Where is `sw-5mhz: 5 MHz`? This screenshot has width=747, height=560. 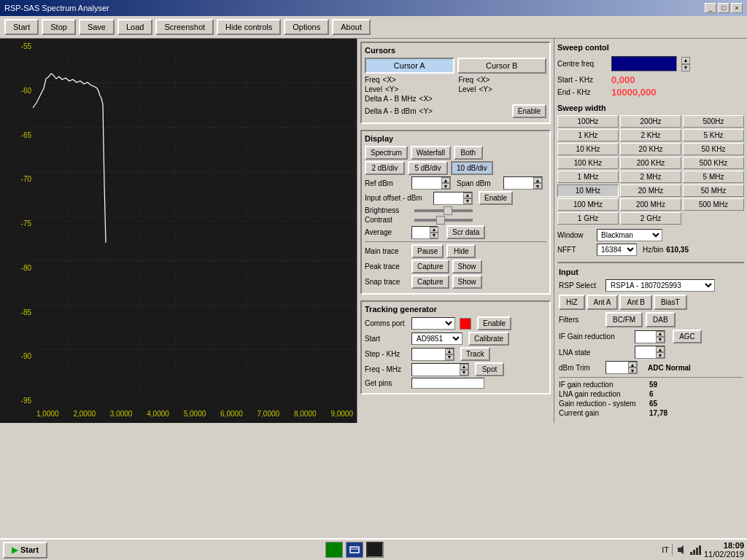 sw-5mhz: 5 MHz is located at coordinates (713, 176).